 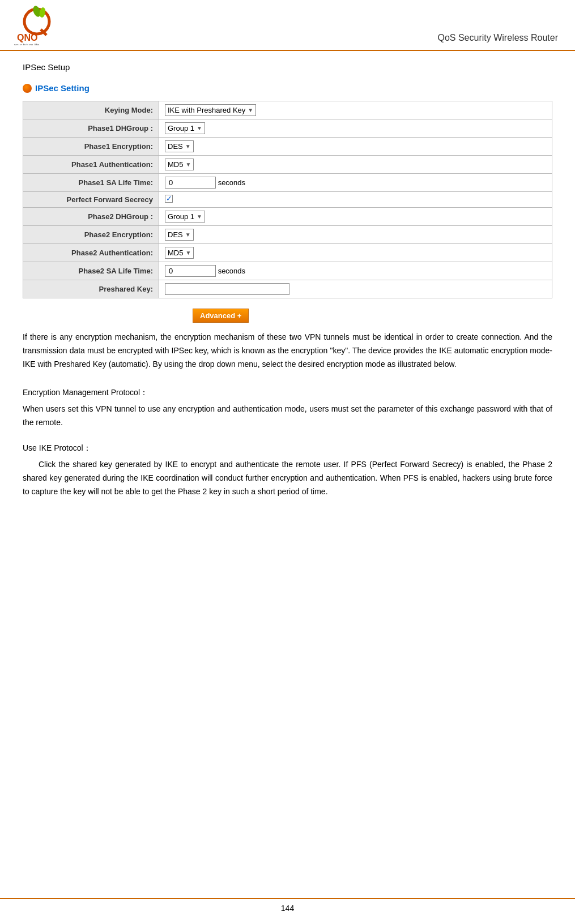 I want to click on phase2-auth-select: MD5 ▼, so click(x=179, y=253).